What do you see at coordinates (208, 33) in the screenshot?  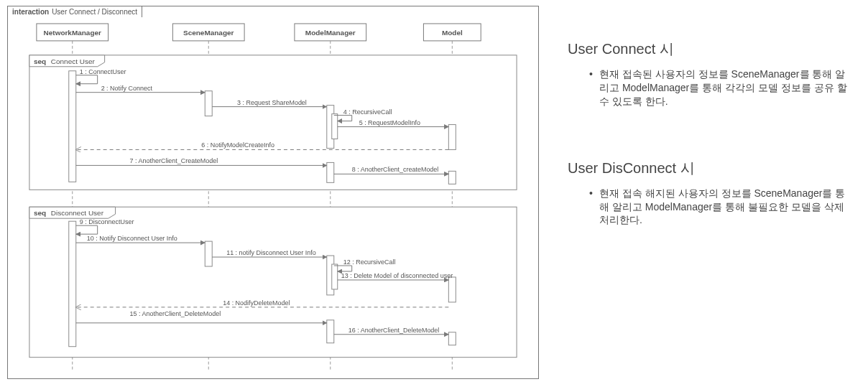 I see `svg-text: SceneManager` at bounding box center [208, 33].